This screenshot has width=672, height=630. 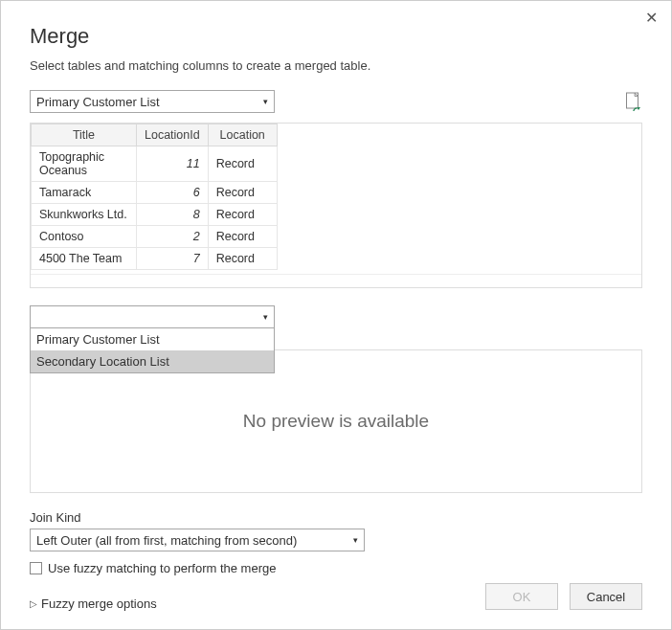 What do you see at coordinates (155, 136) in the screenshot?
I see `table-header-row: Title LocationId Location` at bounding box center [155, 136].